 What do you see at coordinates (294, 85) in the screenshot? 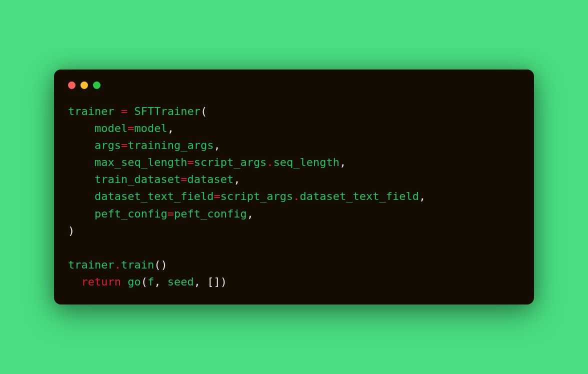
I see `window-titlebar` at bounding box center [294, 85].